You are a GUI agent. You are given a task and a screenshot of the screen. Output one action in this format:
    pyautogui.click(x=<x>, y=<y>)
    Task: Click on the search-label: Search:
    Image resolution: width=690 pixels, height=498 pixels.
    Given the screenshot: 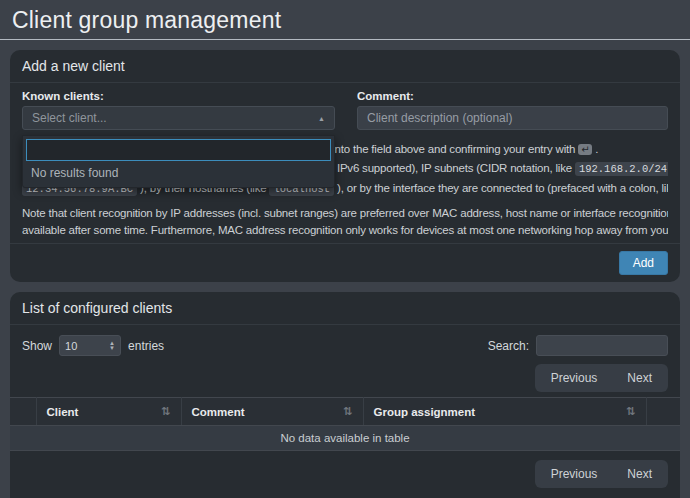 What is the action you would take?
    pyautogui.click(x=508, y=346)
    